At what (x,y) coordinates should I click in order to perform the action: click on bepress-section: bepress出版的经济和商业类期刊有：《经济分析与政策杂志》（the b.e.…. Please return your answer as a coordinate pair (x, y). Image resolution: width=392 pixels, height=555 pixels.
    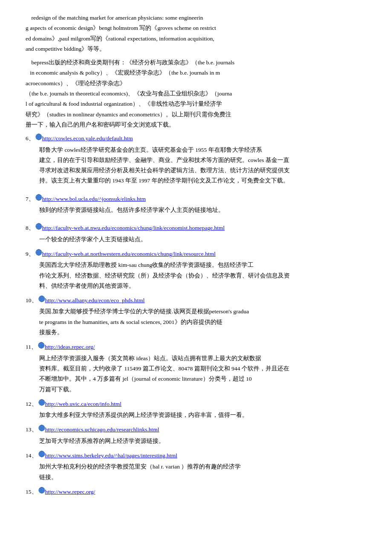
    Looking at the image, I should click on (196, 94).